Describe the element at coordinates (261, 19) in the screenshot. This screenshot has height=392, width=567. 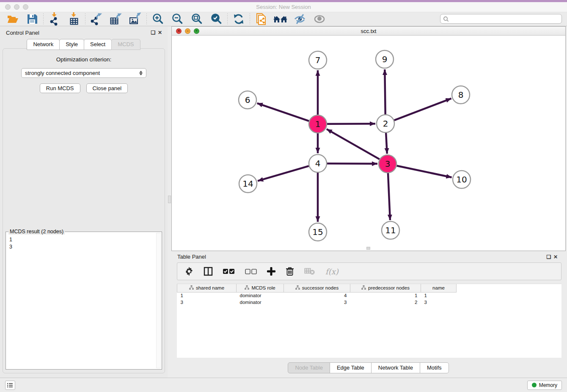
I see `clone-network-icon` at that location.